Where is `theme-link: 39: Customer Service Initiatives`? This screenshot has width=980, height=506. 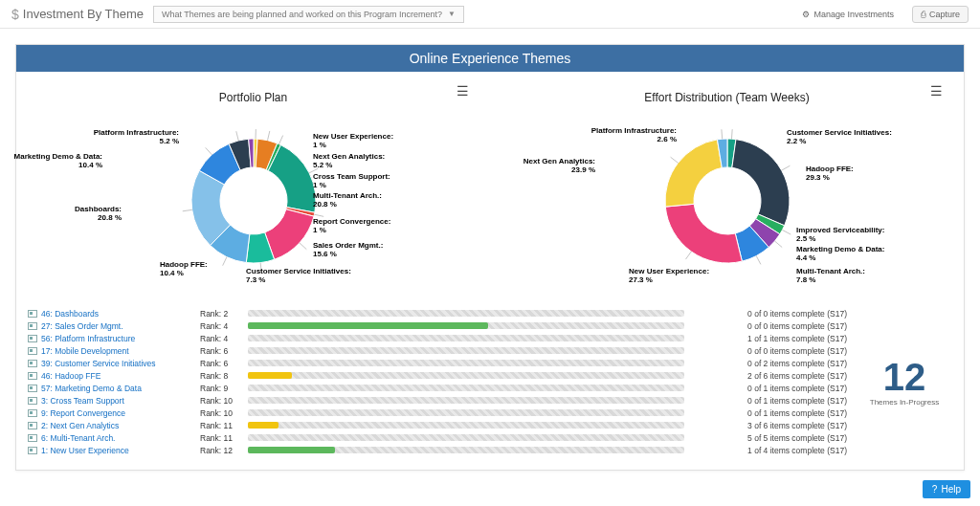
theme-link: 39: Customer Service Initiatives is located at coordinates (99, 363).